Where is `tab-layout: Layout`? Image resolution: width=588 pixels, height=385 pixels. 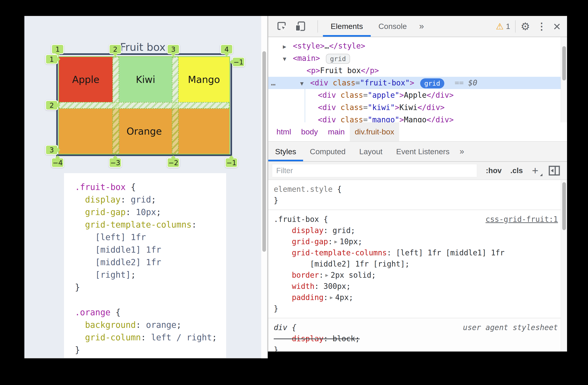
tab-layout: Layout is located at coordinates (371, 151).